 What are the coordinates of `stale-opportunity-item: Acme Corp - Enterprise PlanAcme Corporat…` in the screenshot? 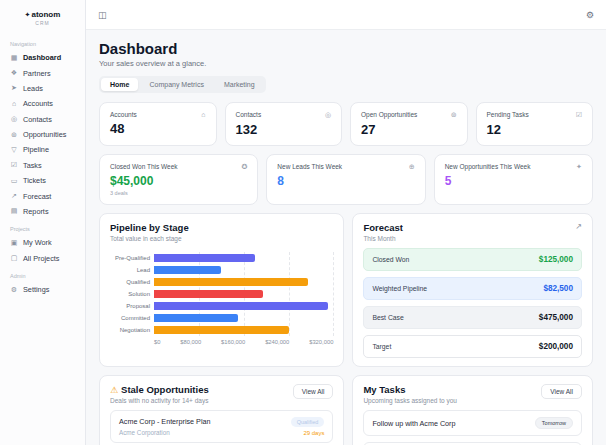 It's located at (222, 426).